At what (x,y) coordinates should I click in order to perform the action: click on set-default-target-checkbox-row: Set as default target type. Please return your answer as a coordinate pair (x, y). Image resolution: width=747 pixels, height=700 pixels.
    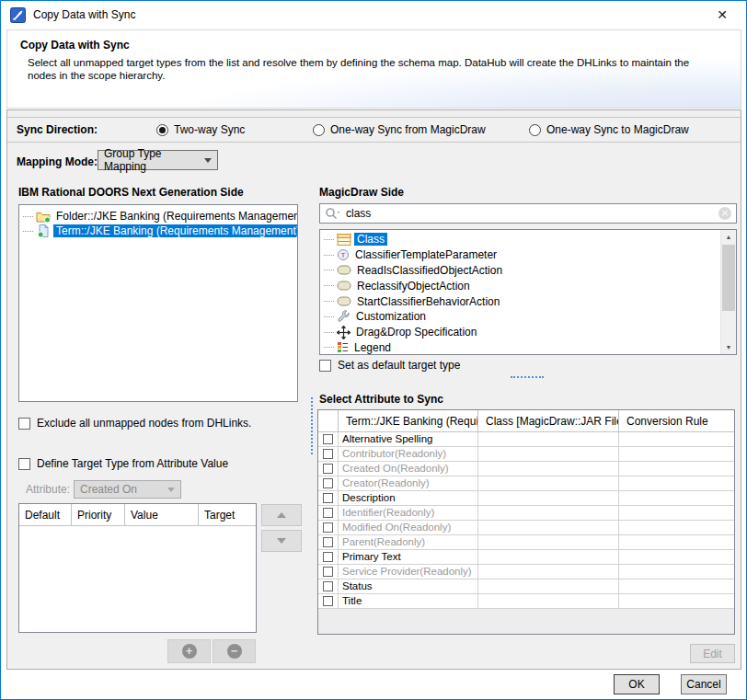
    Looking at the image, I should click on (390, 365).